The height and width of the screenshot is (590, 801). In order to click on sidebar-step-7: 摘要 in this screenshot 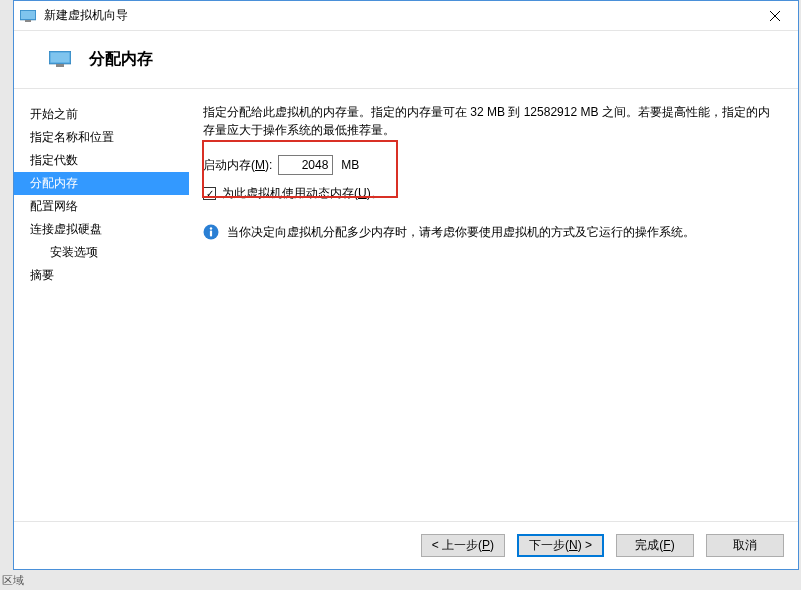, I will do `click(102, 276)`.